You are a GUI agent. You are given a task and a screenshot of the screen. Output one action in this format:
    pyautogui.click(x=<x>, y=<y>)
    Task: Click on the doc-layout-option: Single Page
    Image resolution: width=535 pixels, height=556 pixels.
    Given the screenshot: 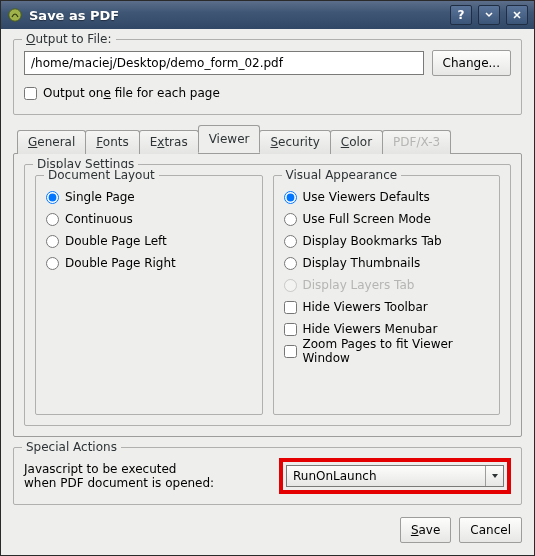 What is the action you would take?
    pyautogui.click(x=149, y=197)
    